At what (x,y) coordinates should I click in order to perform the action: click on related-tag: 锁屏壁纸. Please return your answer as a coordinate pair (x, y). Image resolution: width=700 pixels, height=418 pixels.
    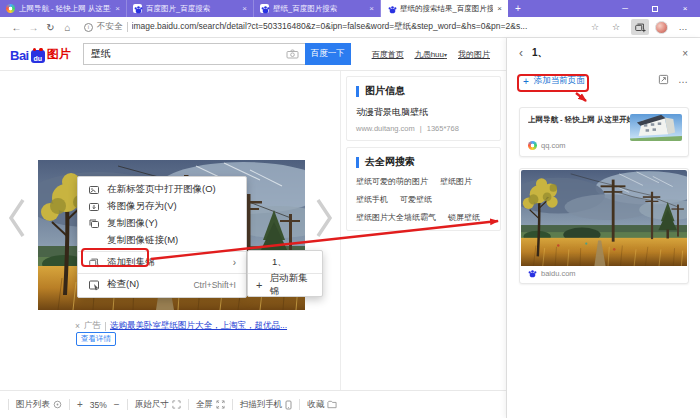
    Looking at the image, I should click on (464, 218).